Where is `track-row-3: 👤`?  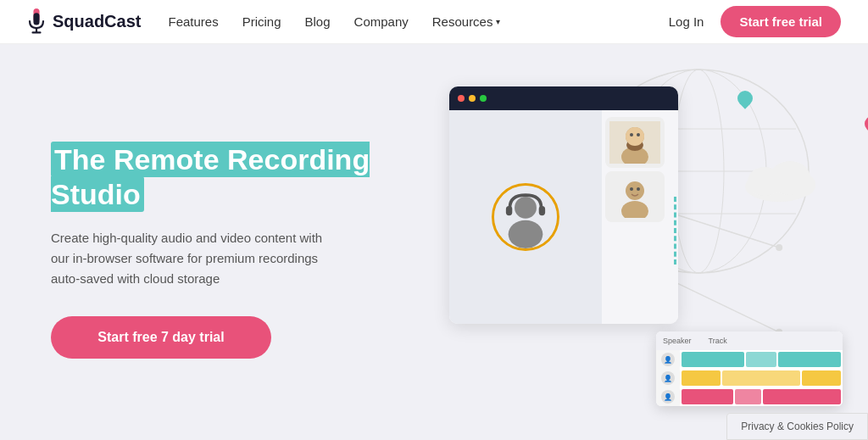 track-row-3: 👤 is located at coordinates (749, 397).